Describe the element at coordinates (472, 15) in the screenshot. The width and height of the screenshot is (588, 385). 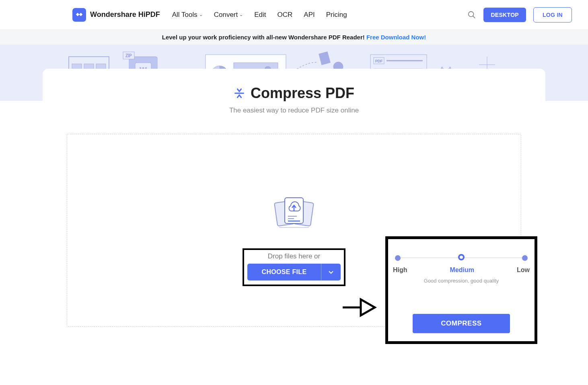
I see `search-icon` at that location.